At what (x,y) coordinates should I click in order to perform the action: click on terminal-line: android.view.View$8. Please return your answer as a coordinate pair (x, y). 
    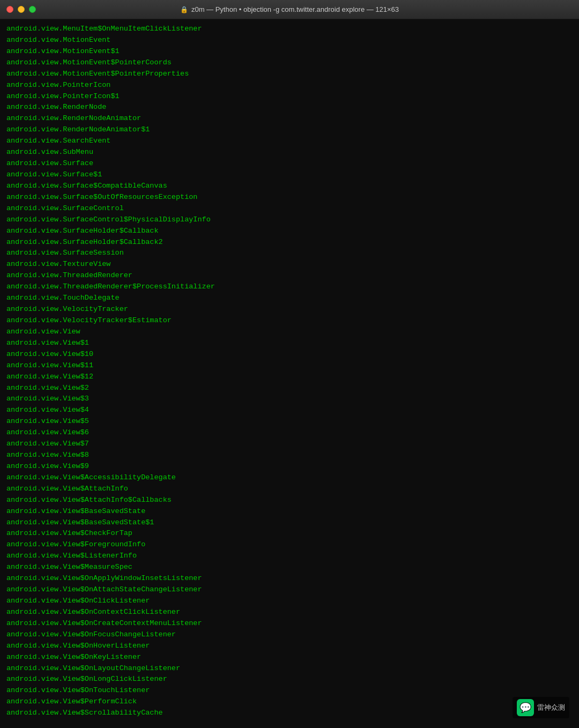
    Looking at the image, I should click on (290, 456).